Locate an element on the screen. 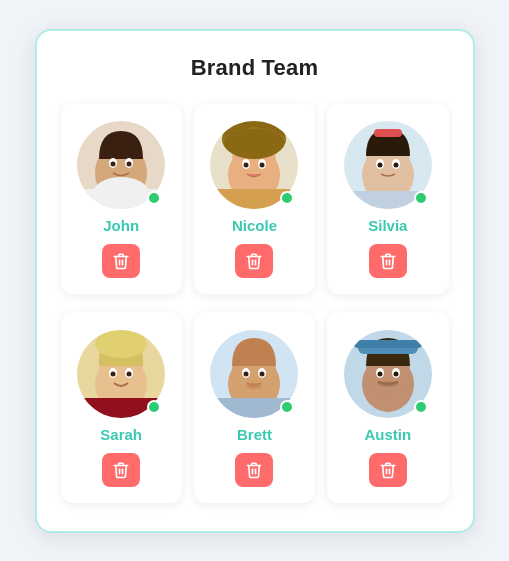 The height and width of the screenshot is (561, 509). member-card-john: John is located at coordinates (122, 198).